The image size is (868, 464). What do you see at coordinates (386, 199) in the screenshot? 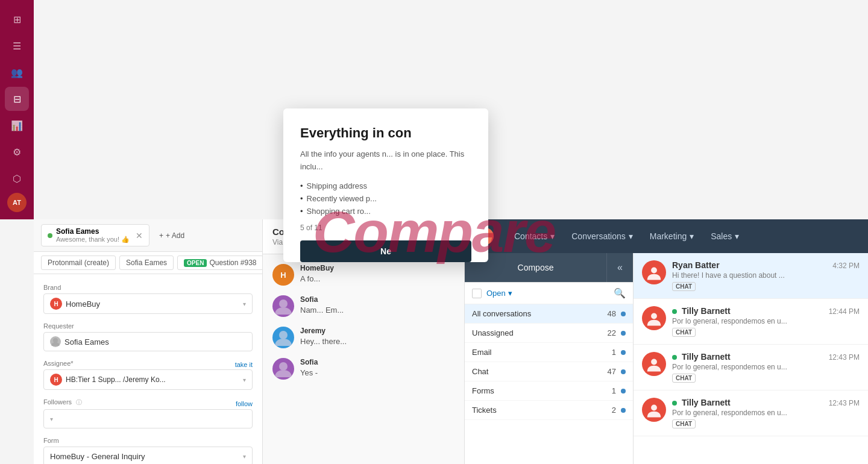
I see `popup-list: Shipping address Recently viewed p... Sh…` at bounding box center [386, 199].